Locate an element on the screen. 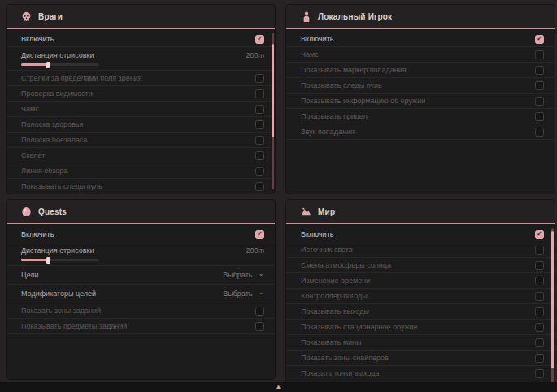 The image size is (557, 392). panel-title: Мир is located at coordinates (327, 211).